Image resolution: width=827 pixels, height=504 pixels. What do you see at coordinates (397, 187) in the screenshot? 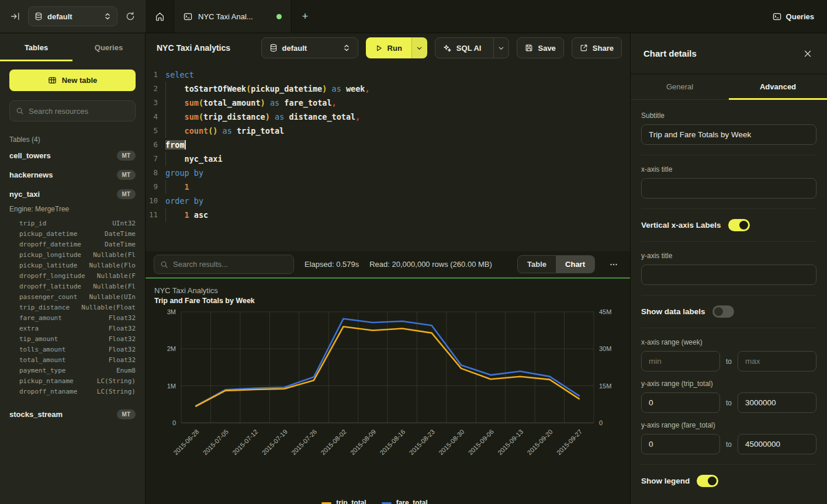
I see `code-content: 1` at bounding box center [397, 187].